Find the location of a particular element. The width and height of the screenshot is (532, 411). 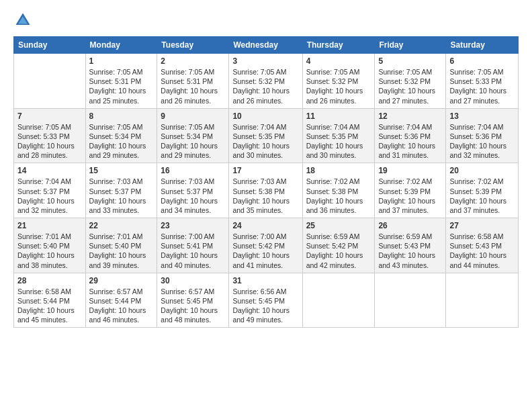

logo-icon is located at coordinates (23, 20).